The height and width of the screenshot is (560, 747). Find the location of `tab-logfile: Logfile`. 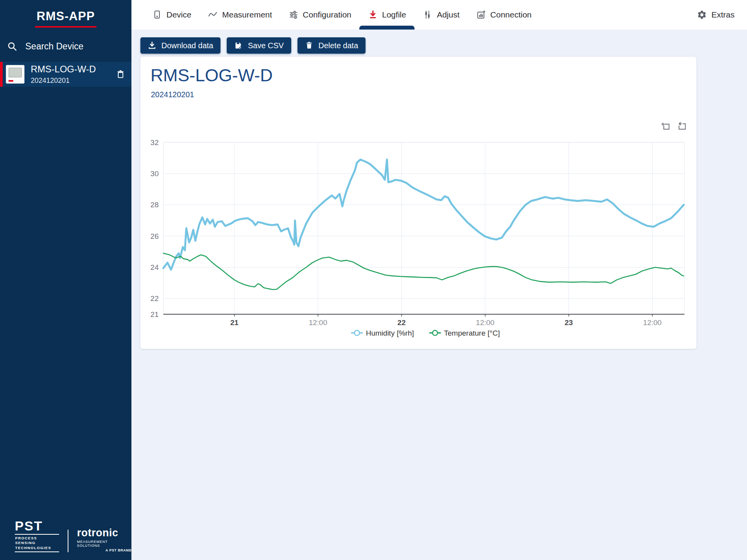

tab-logfile: Logfile is located at coordinates (387, 15).